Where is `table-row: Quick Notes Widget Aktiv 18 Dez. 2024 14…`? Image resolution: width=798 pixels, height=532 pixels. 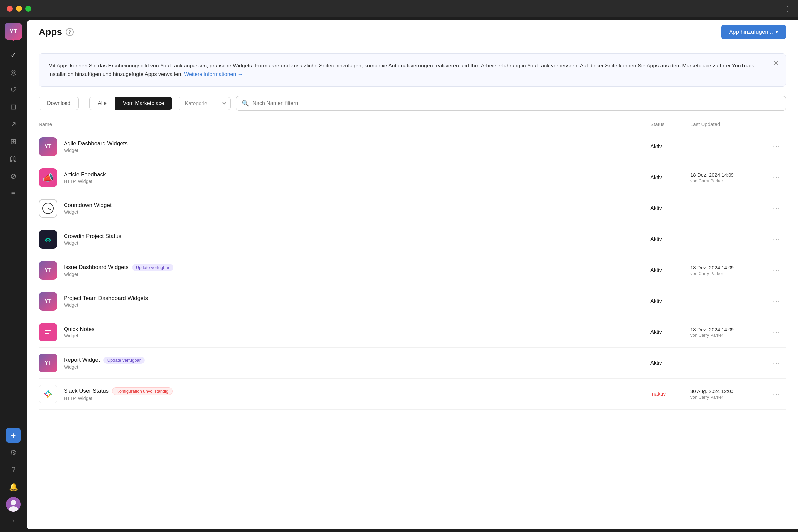 table-row: Quick Notes Widget Aktiv 18 Dez. 2024 14… is located at coordinates (413, 332).